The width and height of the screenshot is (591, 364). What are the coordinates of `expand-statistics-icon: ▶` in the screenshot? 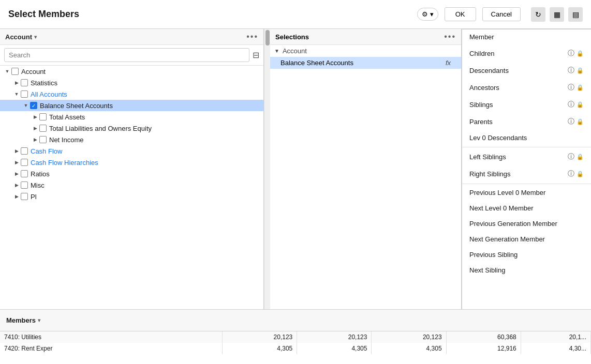 It's located at (17, 83).